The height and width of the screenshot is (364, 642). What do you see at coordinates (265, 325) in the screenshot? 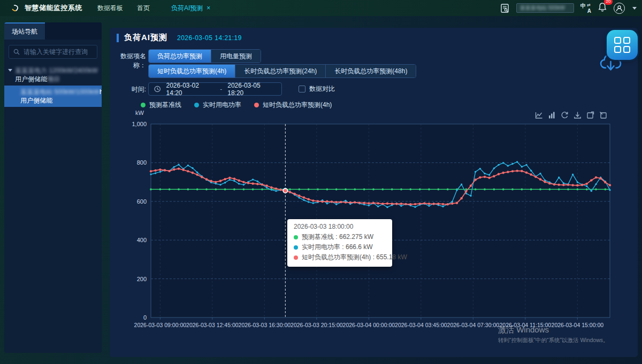
I see `svg-text: 2026-03-03 16:30:00` at bounding box center [265, 325].